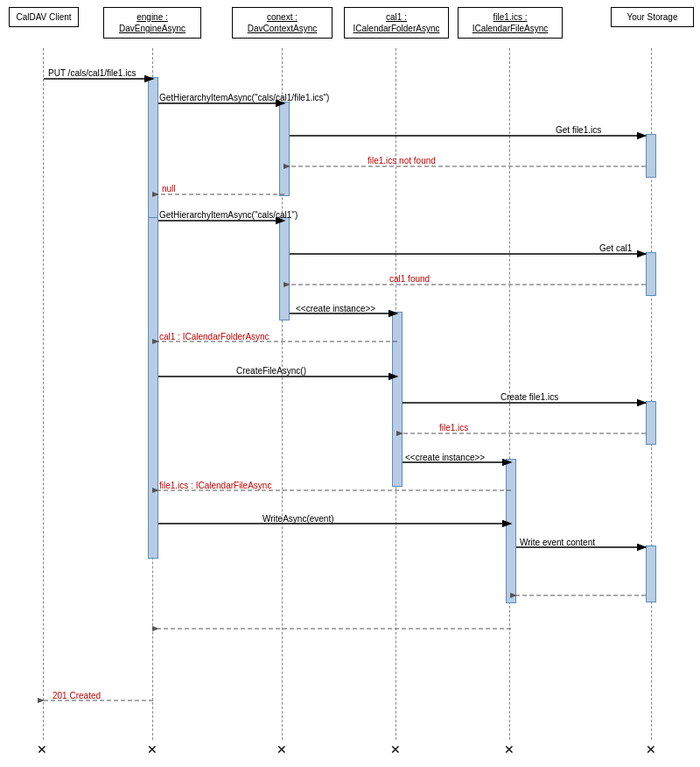  What do you see at coordinates (244, 98) in the screenshot?
I see `label-gethierarchy1: GetHierarchyItemAsync("cals/cal1/file1.i…` at bounding box center [244, 98].